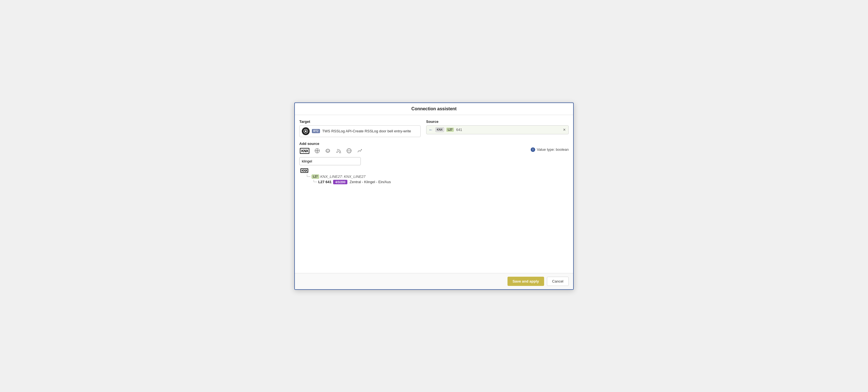 The width and height of the screenshot is (868, 392). I want to click on source-label: Source, so click(497, 122).